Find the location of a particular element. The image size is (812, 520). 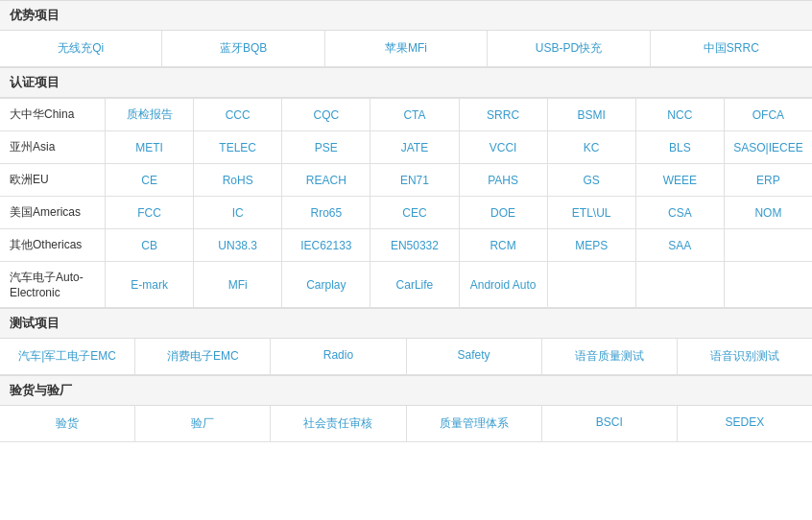

cert-cell-2-3: PAHS is located at coordinates (504, 180).